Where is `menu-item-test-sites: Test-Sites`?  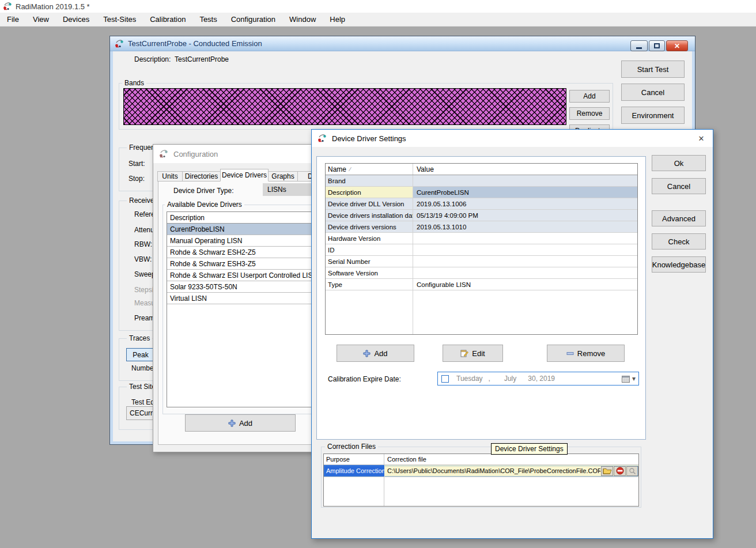
menu-item-test-sites: Test-Sites is located at coordinates (120, 20).